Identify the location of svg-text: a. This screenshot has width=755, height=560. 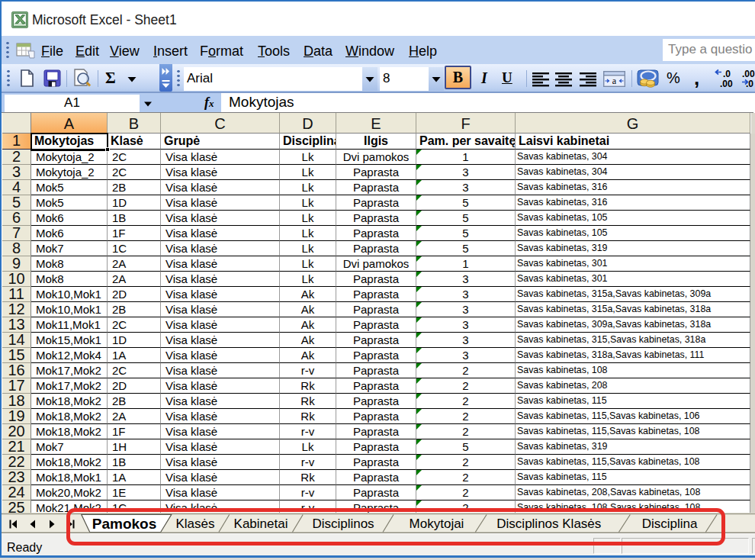
(615, 81).